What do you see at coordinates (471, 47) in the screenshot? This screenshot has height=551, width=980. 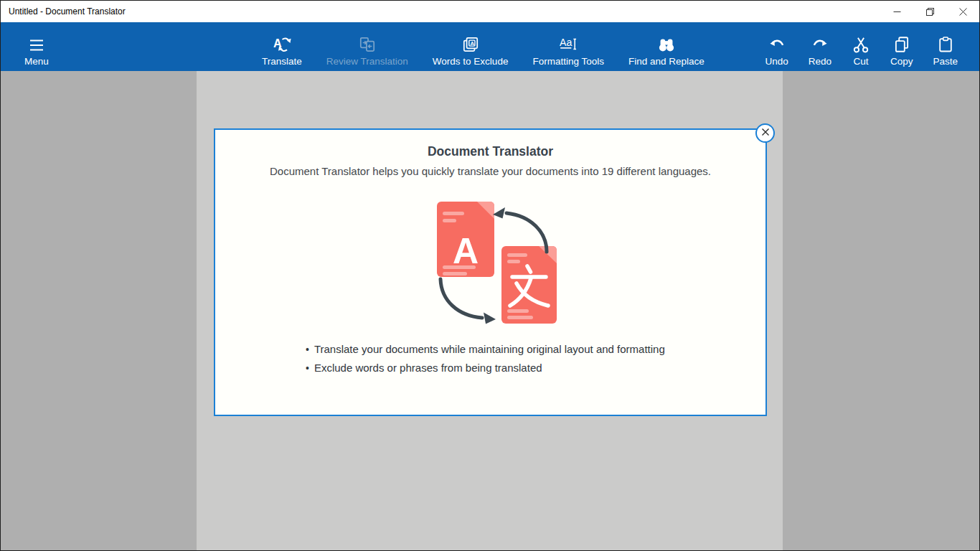 I see `words-to-exclude-button: A Words to Exclude` at bounding box center [471, 47].